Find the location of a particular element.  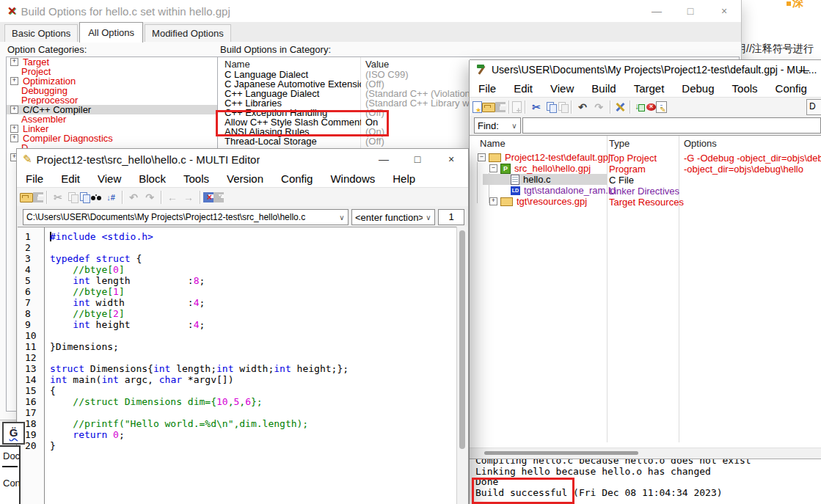

menu-item-target: Target is located at coordinates (649, 88).